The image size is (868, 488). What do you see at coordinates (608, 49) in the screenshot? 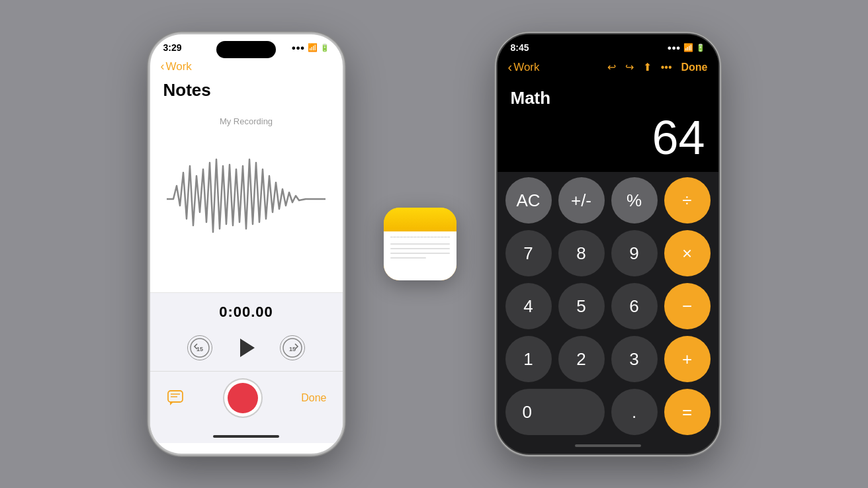
I see `dynamic-island-right` at bounding box center [608, 49].